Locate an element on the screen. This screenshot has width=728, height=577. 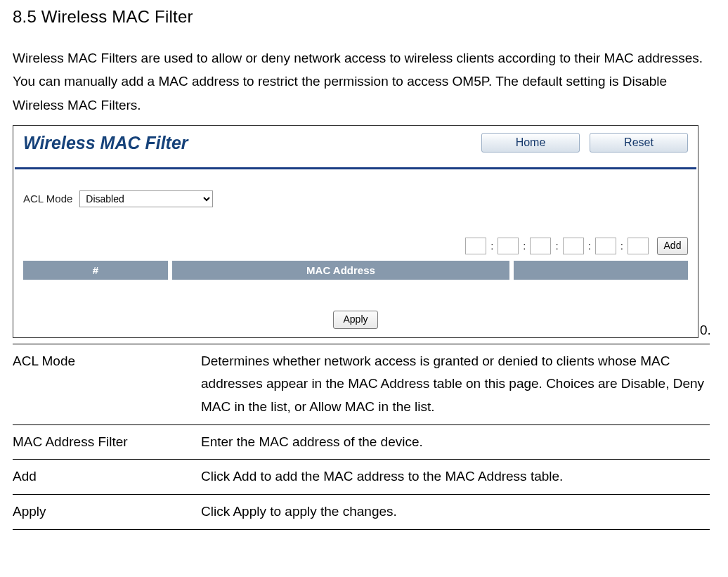
table-row: Add Click Add to add the MAC address to … is located at coordinates (361, 477).